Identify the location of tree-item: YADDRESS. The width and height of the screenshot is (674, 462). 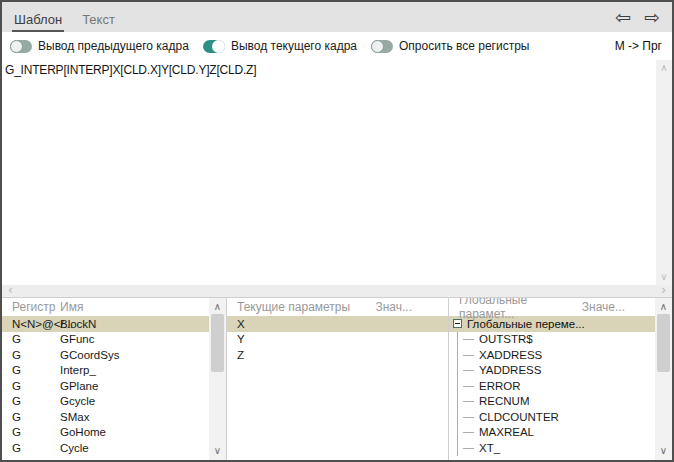
(552, 371).